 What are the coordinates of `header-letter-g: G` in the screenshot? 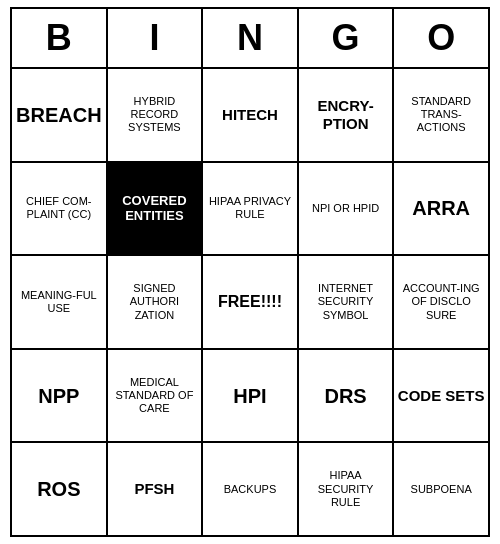 It's located at (347, 38).